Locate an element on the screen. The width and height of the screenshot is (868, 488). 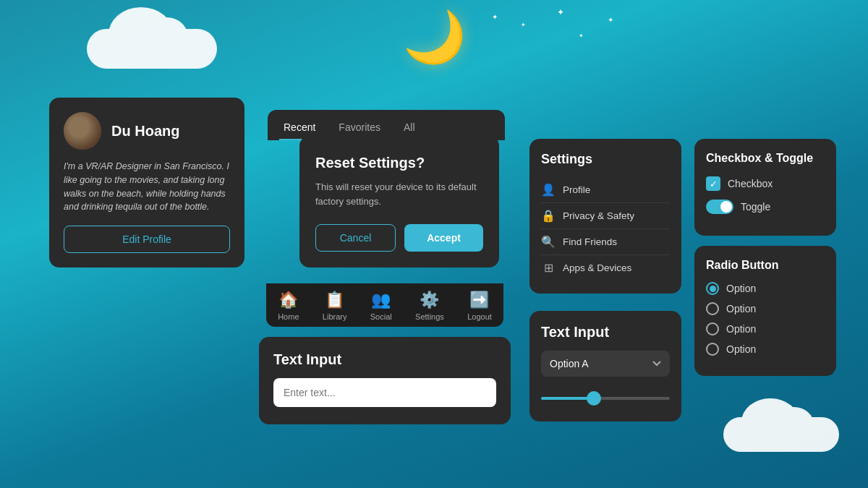
nav-logout: ➡️ Logout is located at coordinates (480, 306).